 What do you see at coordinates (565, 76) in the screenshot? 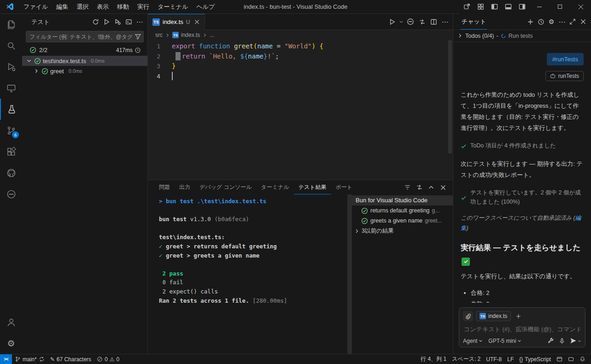
I see `tool-invocation-badge: runTests` at bounding box center [565, 76].